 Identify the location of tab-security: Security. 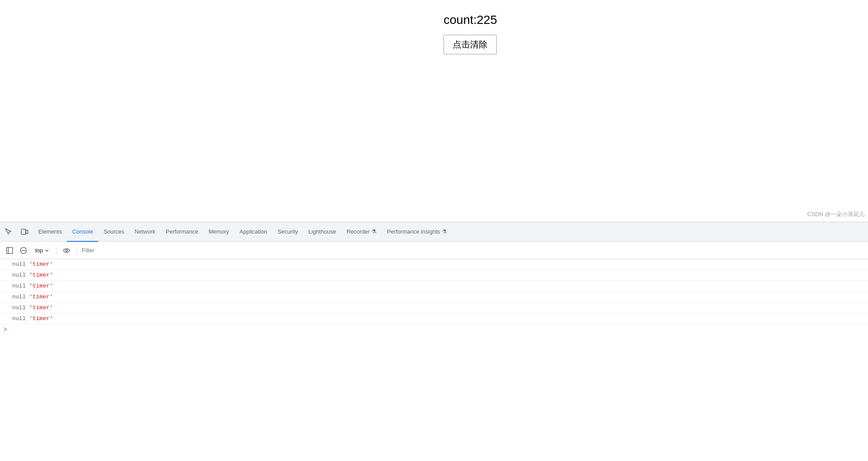
(288, 232).